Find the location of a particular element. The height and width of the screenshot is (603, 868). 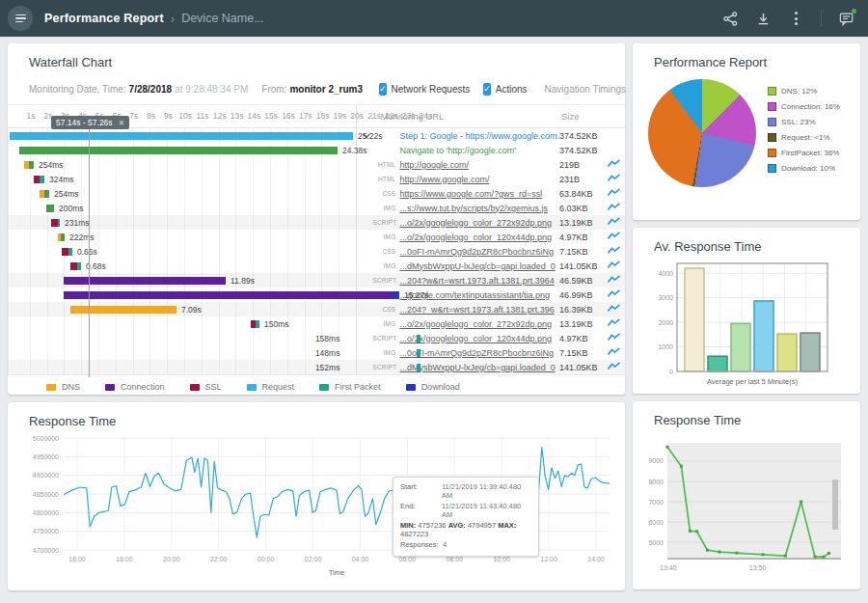

pie-legend-label: SSL: 23% is located at coordinates (799, 122).